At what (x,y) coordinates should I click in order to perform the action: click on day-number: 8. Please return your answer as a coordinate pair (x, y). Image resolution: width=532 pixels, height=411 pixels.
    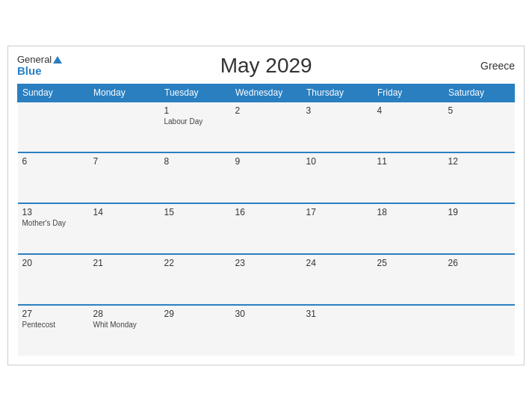
    Looking at the image, I should click on (196, 161).